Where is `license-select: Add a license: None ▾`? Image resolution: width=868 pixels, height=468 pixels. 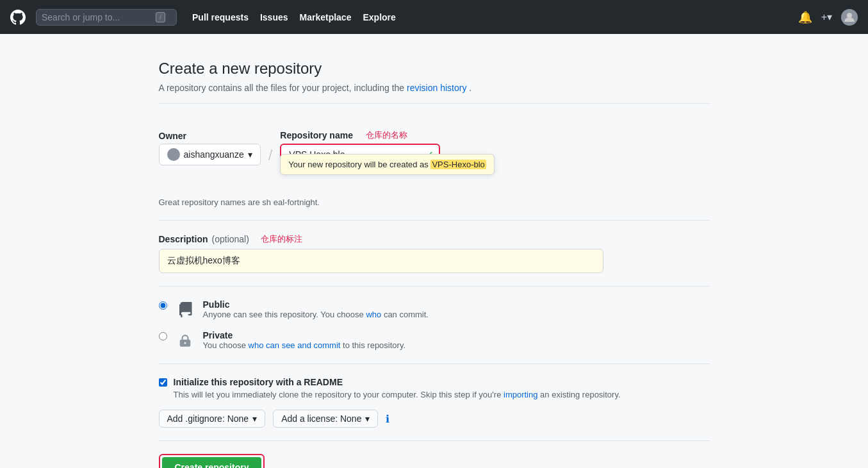 license-select: Add a license: None ▾ is located at coordinates (325, 419).